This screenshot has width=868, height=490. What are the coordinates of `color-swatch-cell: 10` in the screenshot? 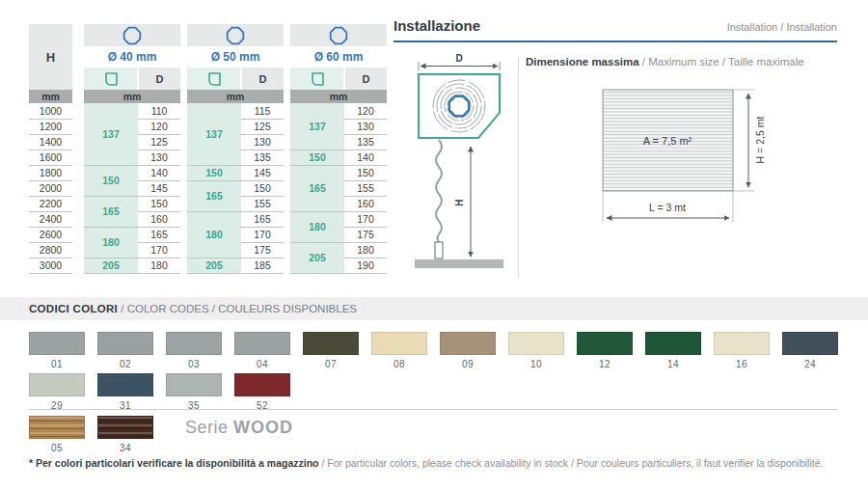 It's located at (536, 351).